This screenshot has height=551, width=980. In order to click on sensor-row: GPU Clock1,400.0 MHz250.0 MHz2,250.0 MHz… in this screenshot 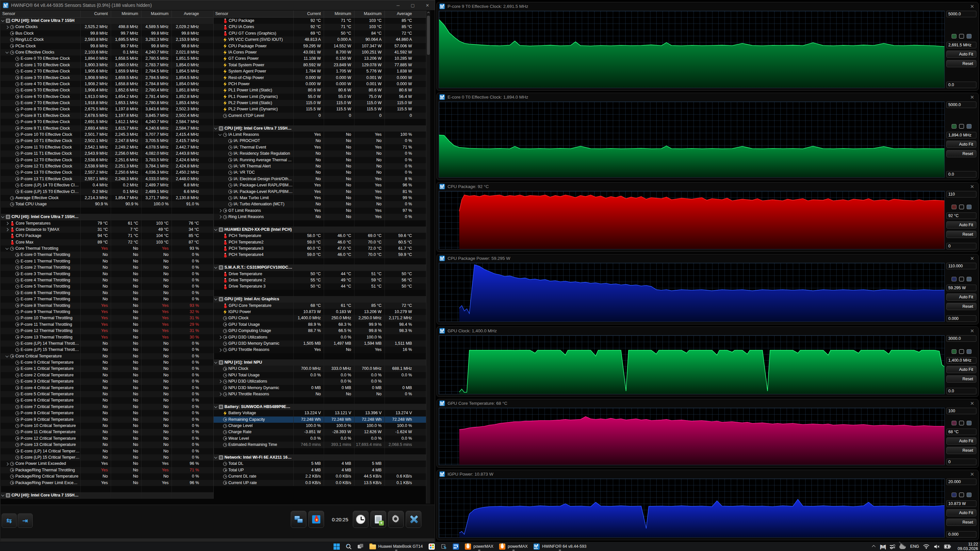, I will do `click(320, 318)`.